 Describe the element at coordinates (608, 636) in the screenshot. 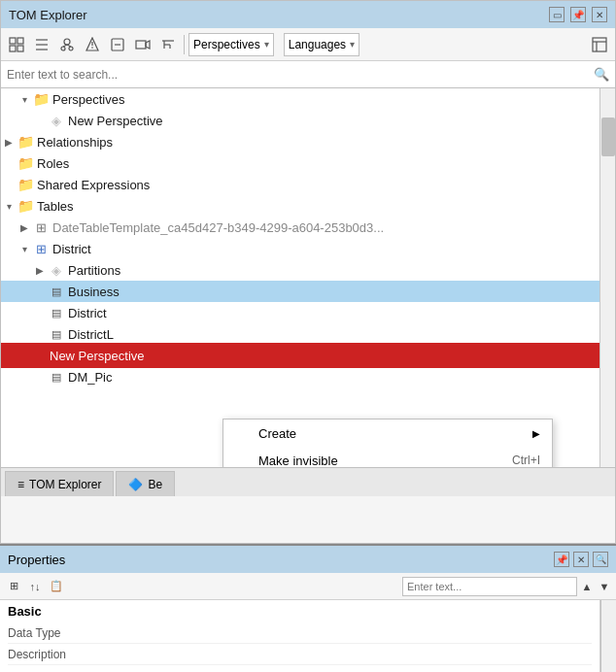

I see `prop-scrollbar` at that location.